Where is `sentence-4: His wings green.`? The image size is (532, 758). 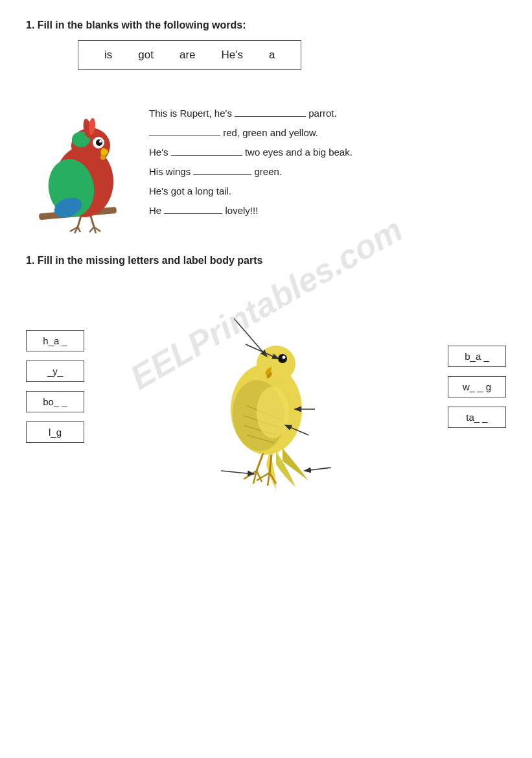
sentence-4: His wings green. is located at coordinates (328, 172).